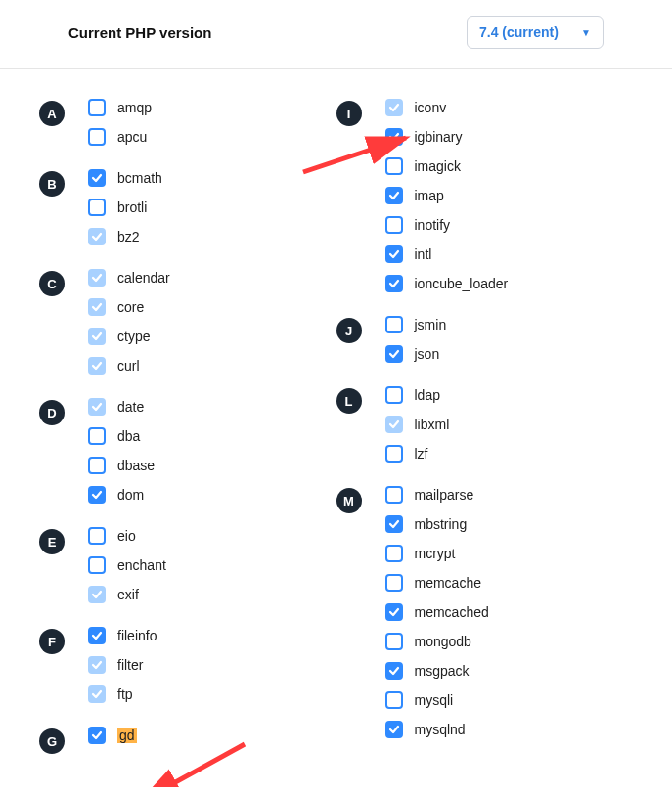  I want to click on extension-row-mongodb: mongodb, so click(510, 641).